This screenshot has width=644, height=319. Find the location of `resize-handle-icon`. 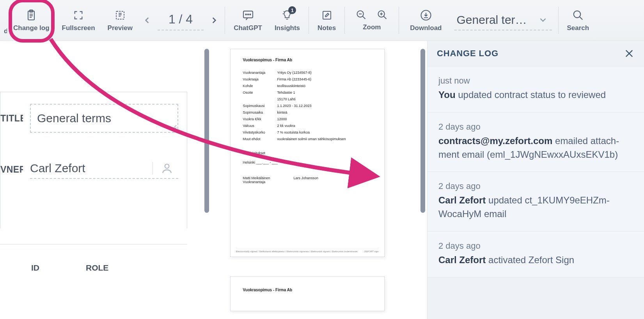

resize-handle-icon is located at coordinates (174, 128).